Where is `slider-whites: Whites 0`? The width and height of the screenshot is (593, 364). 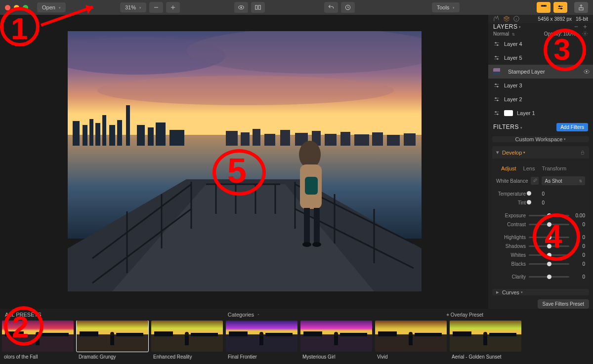
slider-whites: Whites 0 is located at coordinates (541, 255).